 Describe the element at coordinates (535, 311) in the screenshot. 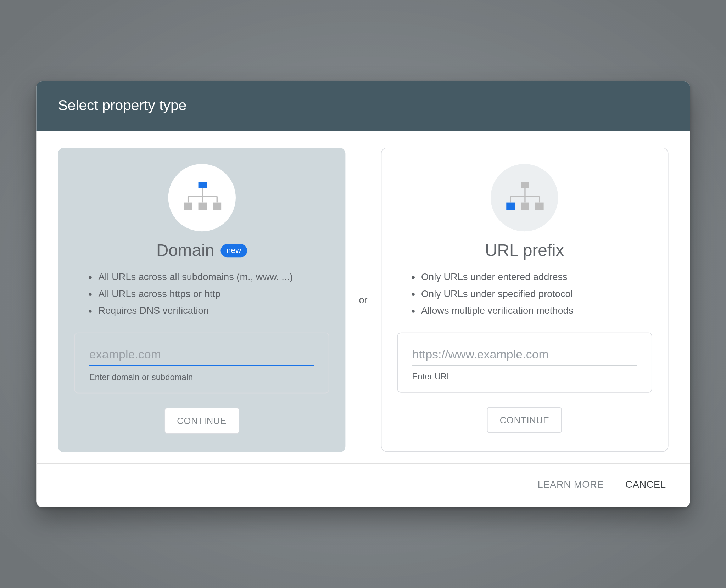

I see `list-item: Allows multiple verification methods` at that location.